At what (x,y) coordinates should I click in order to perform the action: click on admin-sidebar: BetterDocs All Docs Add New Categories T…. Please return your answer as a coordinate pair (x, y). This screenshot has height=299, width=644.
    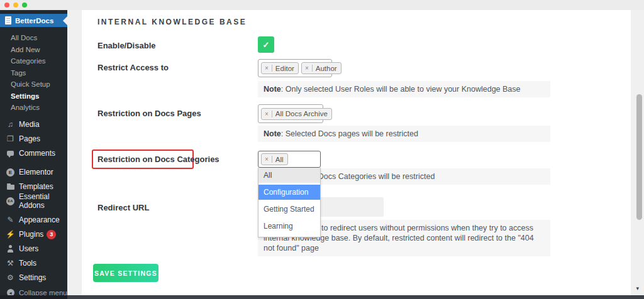
    Looking at the image, I should click on (34, 153).